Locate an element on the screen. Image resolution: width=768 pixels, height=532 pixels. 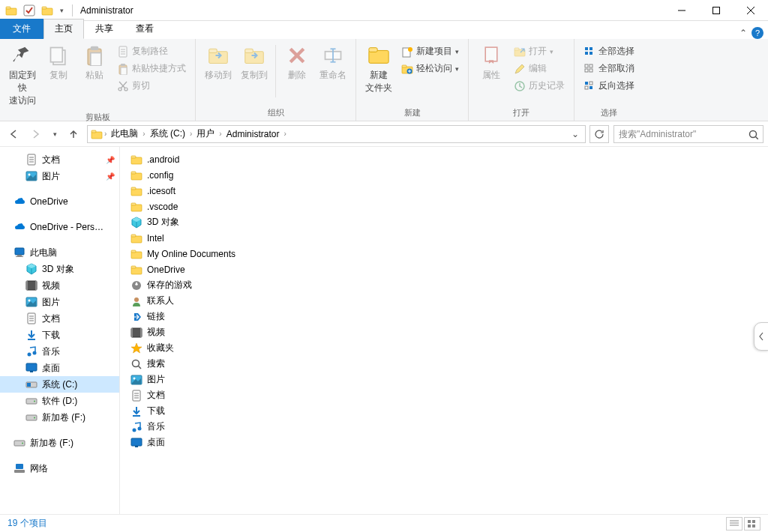
tree-onedrive-personal: OneDrive - Pers… is located at coordinates (60, 227).